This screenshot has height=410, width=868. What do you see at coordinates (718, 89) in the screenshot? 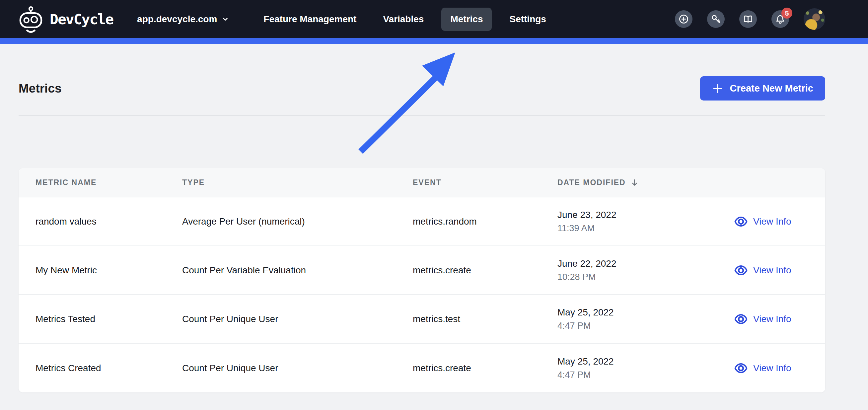
I see `plus-icon` at bounding box center [718, 89].